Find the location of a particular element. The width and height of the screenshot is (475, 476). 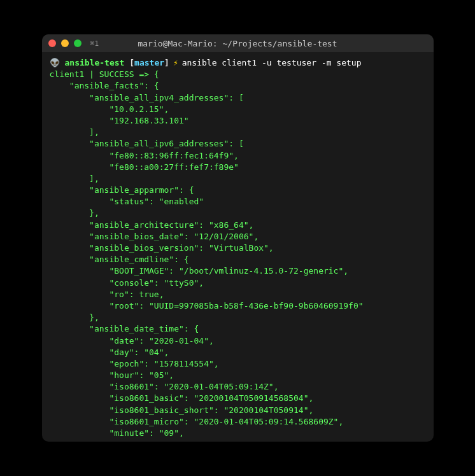

maximize-button is located at coordinates (78, 43).